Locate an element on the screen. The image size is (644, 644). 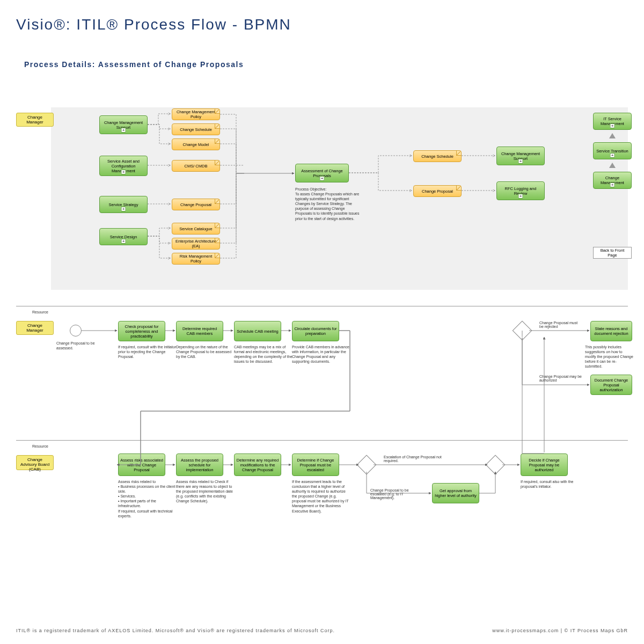
doc-cm-policy: Change Management Policy is located at coordinates (196, 114).